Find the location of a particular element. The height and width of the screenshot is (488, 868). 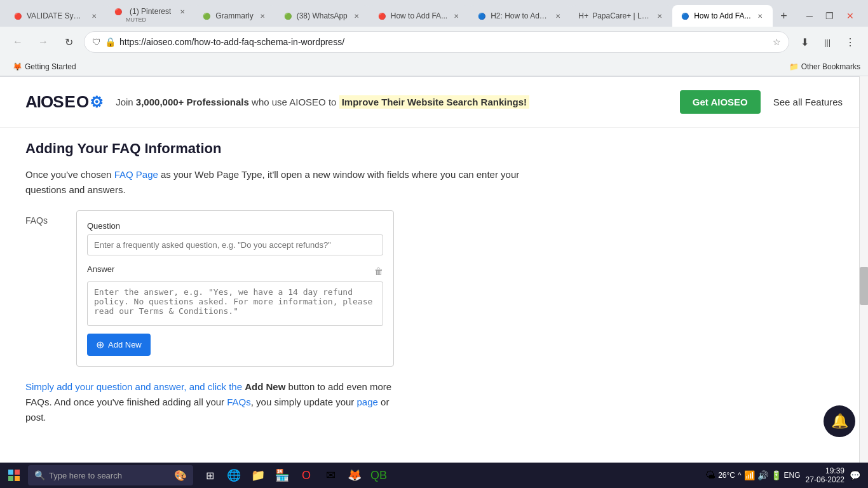

task-view-button: ⊞ is located at coordinates (210, 475).